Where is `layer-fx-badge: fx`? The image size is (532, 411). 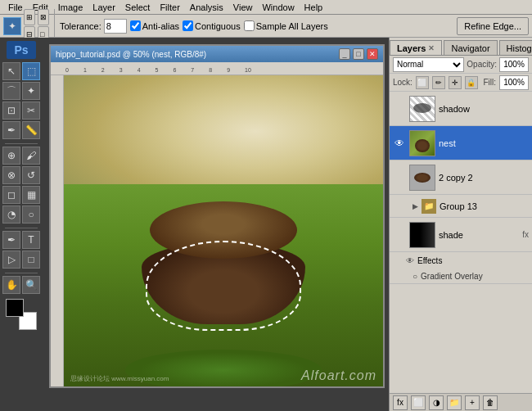
layer-fx-badge: fx is located at coordinates (525, 234).